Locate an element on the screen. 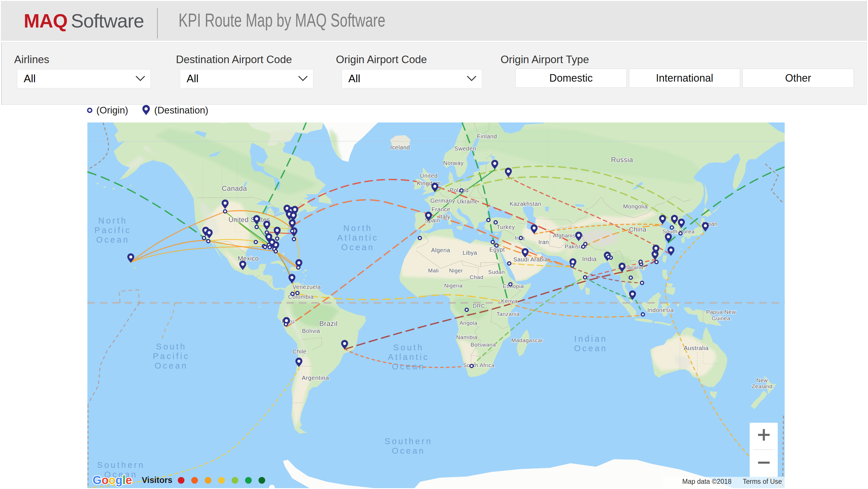  svg-text: India is located at coordinates (590, 259).